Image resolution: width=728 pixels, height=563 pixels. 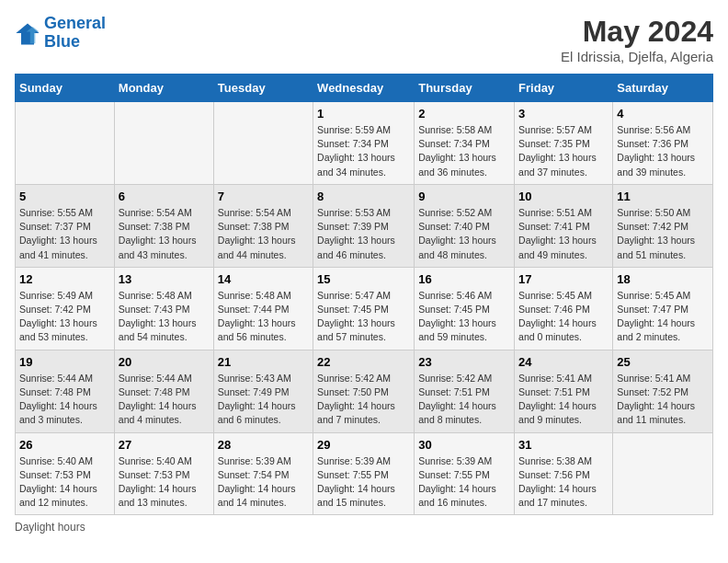 I want to click on day-info: Sunrise: 5:42 AMSunset: 7:50 PMDaylight:…, so click(x=364, y=399).